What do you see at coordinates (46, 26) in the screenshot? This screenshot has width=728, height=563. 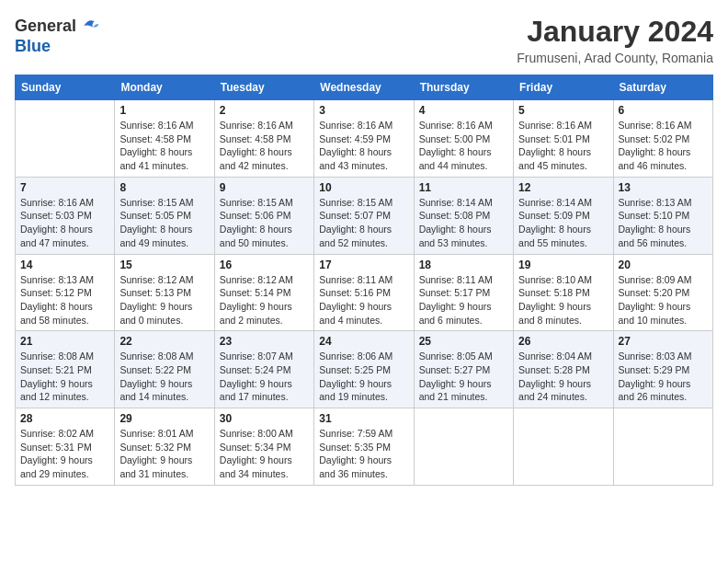 I see `logo-general: General` at bounding box center [46, 26].